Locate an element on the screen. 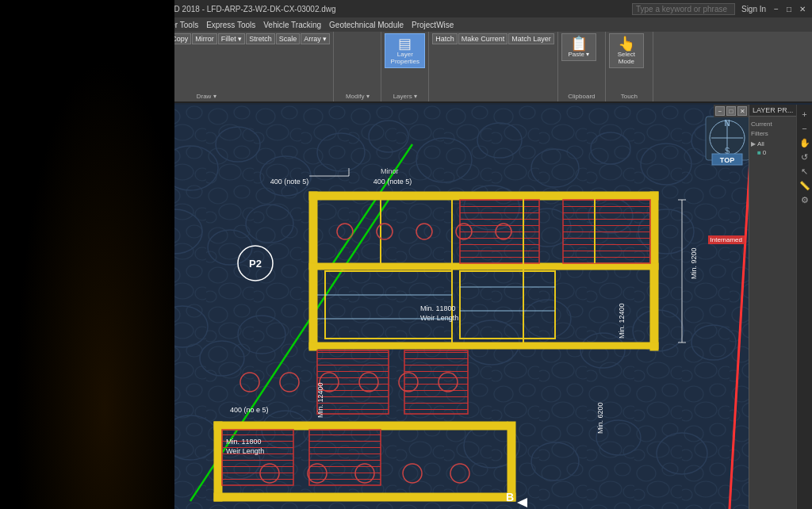 This screenshot has width=812, height=509. ribbon-group-draw: Move ▾ Rotate Trim ▾ Copy Mirror Fillet … is located at coordinates (206, 67).